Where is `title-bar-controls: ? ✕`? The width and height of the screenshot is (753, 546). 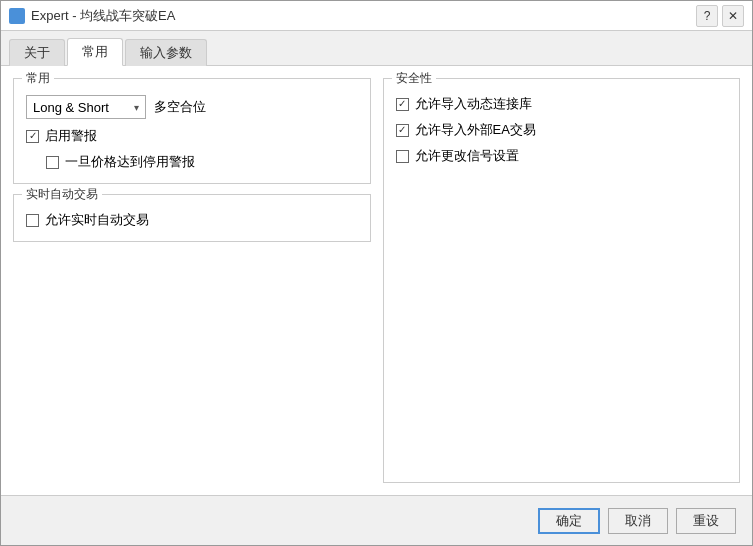
title-bar-controls: ? ✕ is located at coordinates (720, 16).